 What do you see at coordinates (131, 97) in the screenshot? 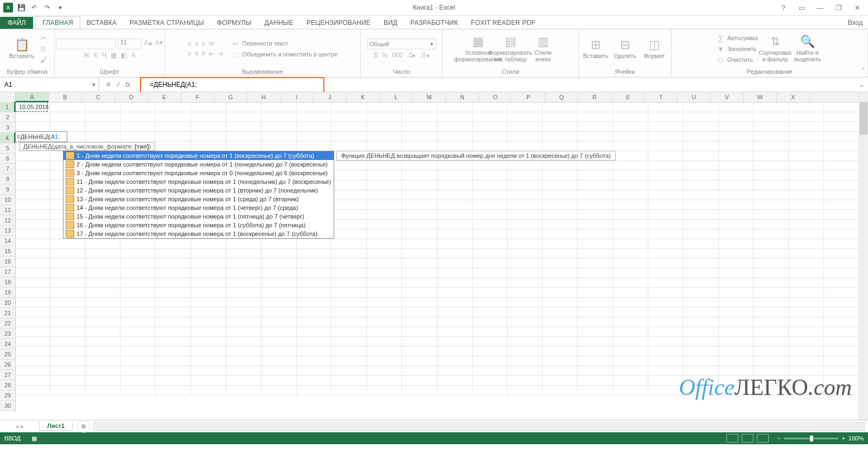
I see `column-header: D` at bounding box center [131, 97].